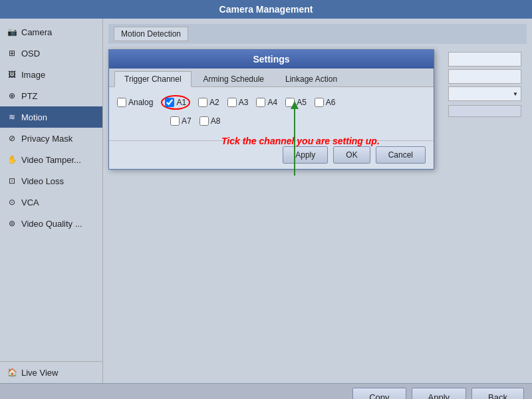 The height and width of the screenshot is (399, 532). What do you see at coordinates (319, 102) in the screenshot?
I see `a6-checkbox` at bounding box center [319, 102].